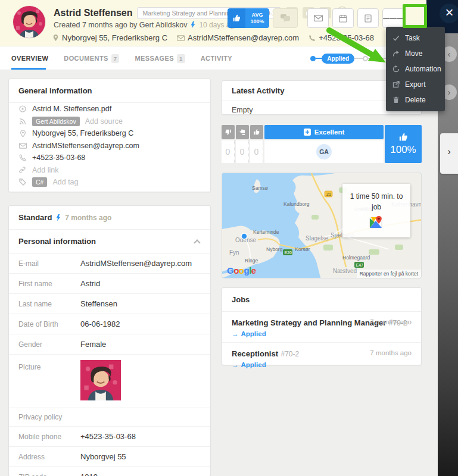  Describe the element at coordinates (160, 58) in the screenshot. I see `tab-messages: MESSAGES1` at that location.